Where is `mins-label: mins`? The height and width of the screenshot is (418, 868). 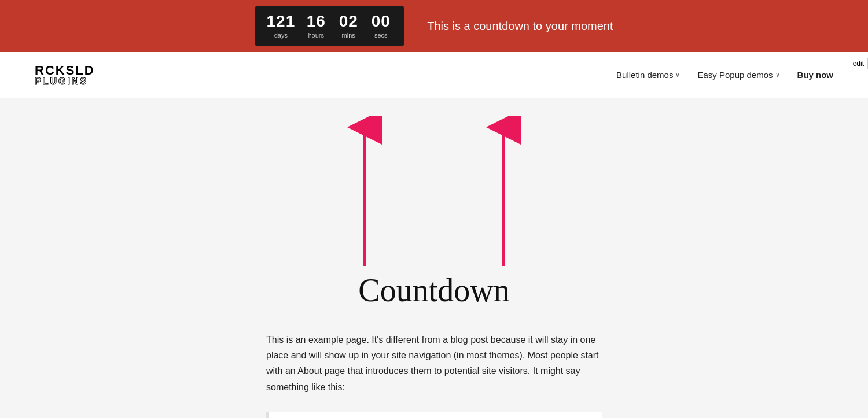 mins-label: mins is located at coordinates (348, 35).